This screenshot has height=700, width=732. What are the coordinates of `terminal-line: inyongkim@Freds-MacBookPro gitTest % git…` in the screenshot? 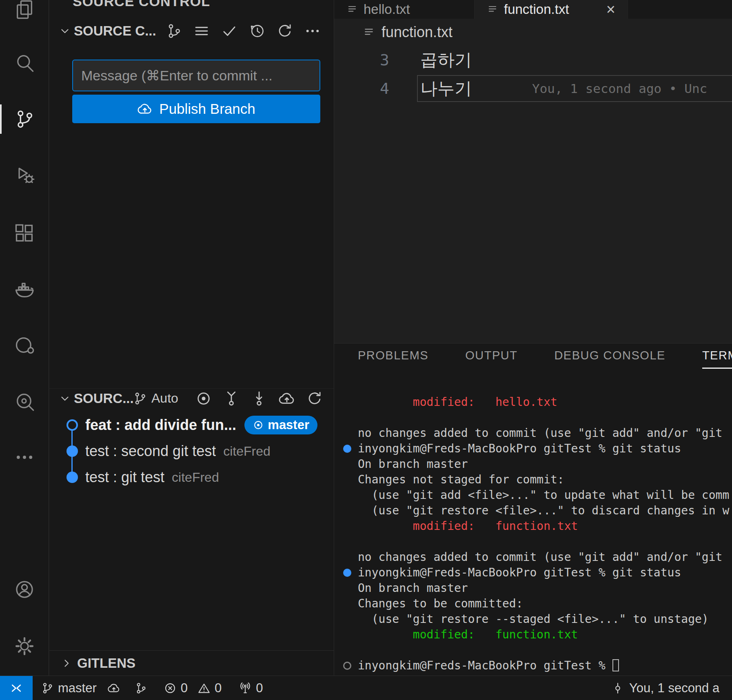 It's located at (533, 449).